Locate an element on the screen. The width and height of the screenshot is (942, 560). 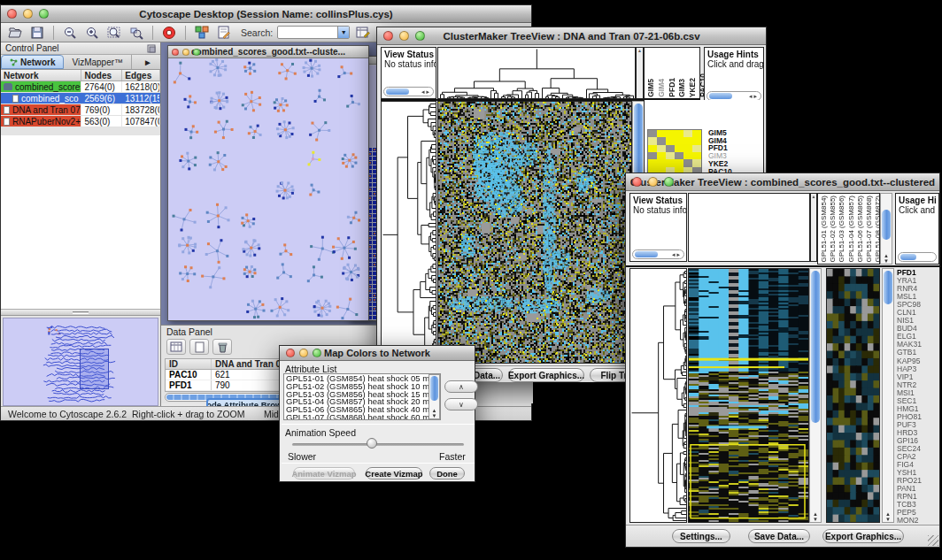
heatmap-zoom-view is located at coordinates (853, 395).